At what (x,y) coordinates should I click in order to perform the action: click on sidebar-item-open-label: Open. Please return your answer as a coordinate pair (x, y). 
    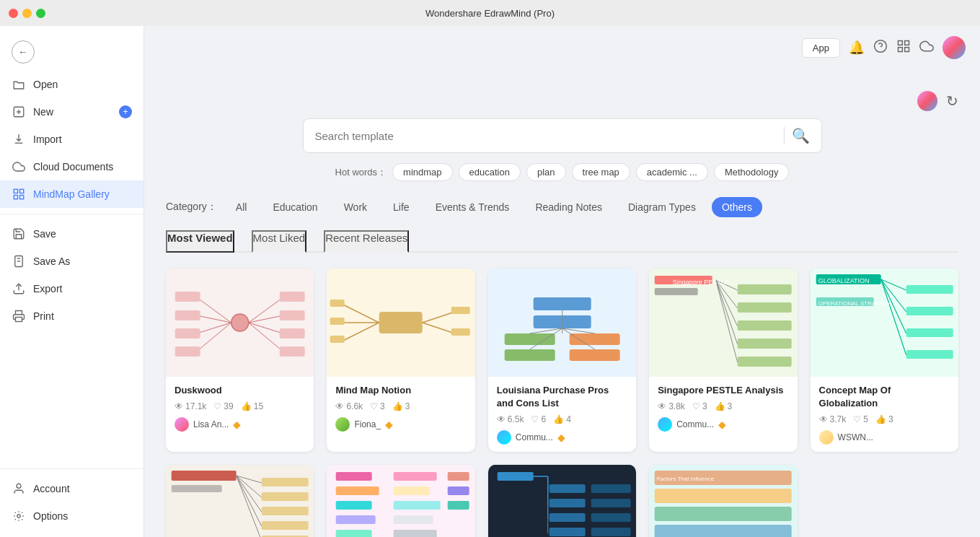
    Looking at the image, I should click on (45, 84).